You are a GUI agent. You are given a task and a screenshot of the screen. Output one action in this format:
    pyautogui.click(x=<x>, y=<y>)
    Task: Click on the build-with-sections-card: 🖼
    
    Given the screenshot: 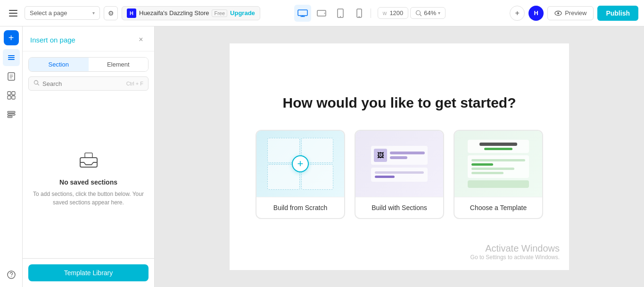 What is the action you would take?
    pyautogui.click(x=399, y=175)
    